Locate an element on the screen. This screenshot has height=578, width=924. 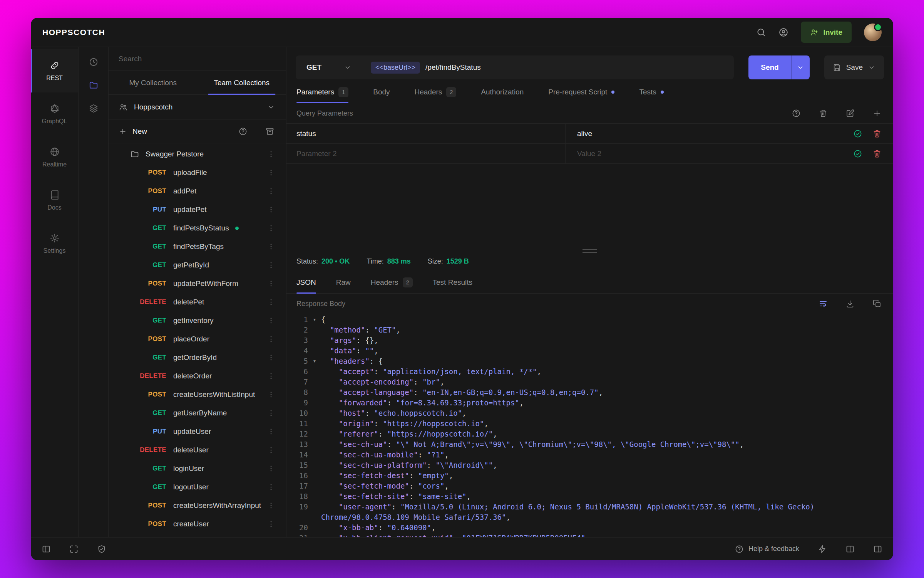
help-feedback-button: Help & feedback is located at coordinates (767, 549).